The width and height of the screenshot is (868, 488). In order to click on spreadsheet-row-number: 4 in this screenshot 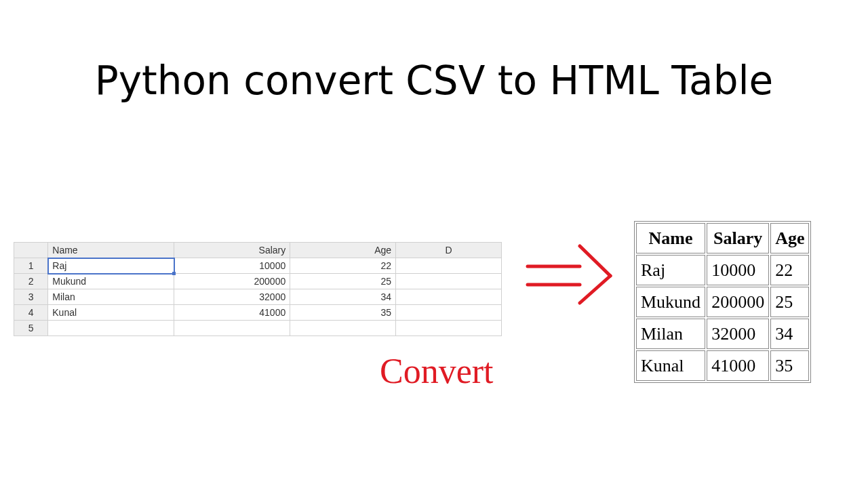, I will do `click(31, 313)`.